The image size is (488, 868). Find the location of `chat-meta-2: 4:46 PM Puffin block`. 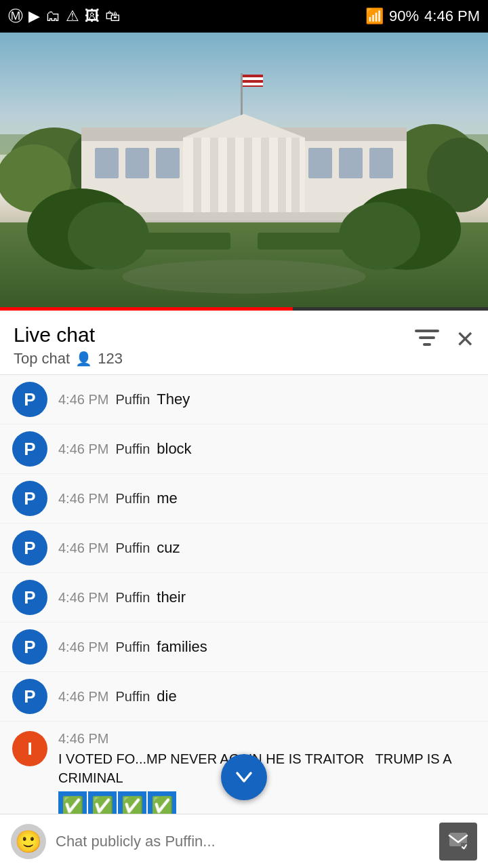

chat-meta-2: 4:46 PM Puffin block is located at coordinates (267, 449).